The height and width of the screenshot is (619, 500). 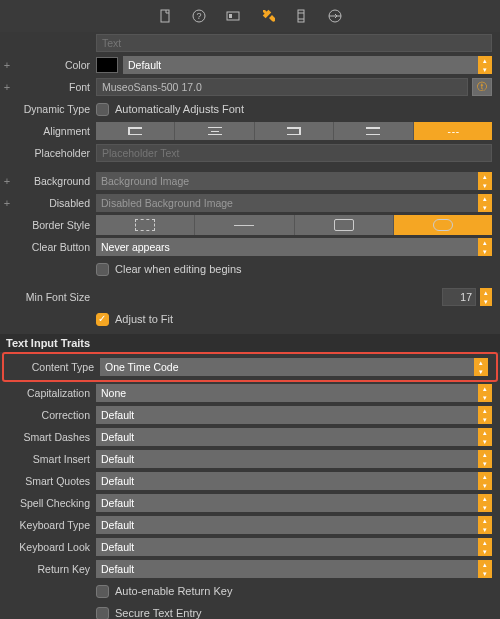 I want to click on smart-insert-label: Smart Insert, so click(x=48, y=459).